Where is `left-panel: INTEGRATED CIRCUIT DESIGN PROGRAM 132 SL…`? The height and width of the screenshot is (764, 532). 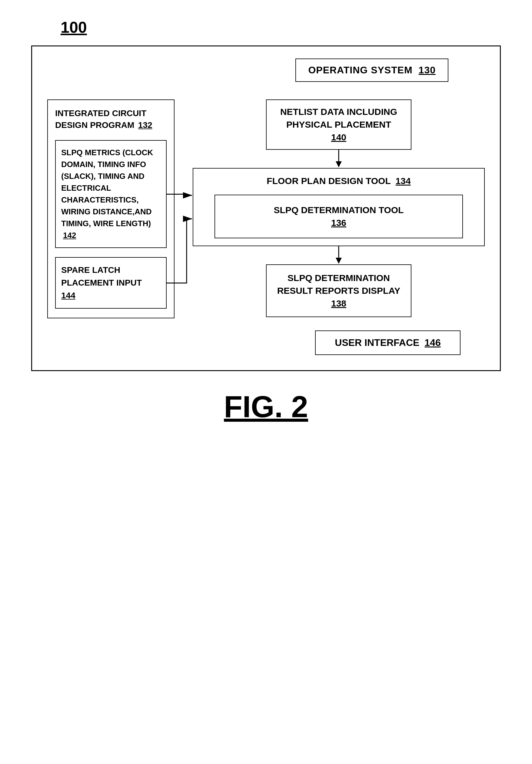
left-panel: INTEGRATED CIRCUIT DESIGN PROGRAM 132 SL… is located at coordinates (111, 209).